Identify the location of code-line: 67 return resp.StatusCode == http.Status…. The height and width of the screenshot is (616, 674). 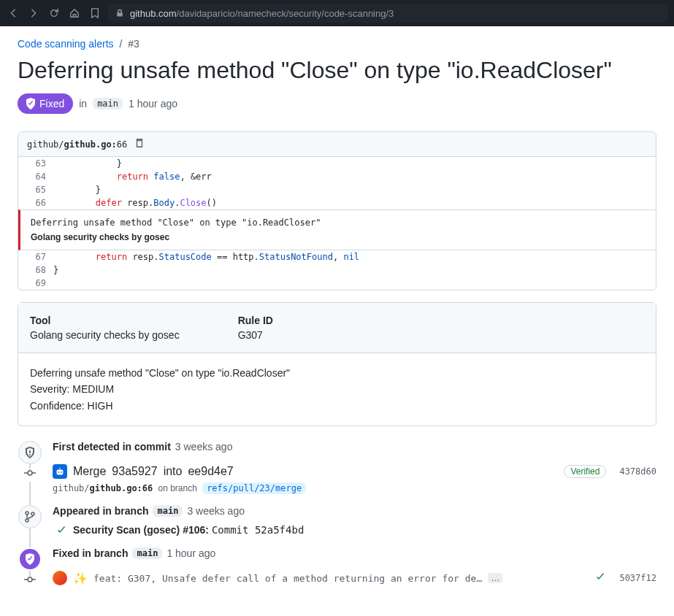
(337, 257).